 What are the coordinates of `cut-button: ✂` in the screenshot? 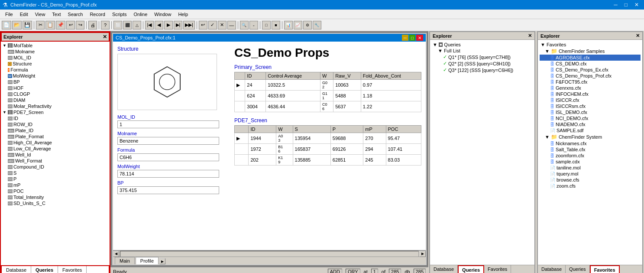 It's located at (40, 25).